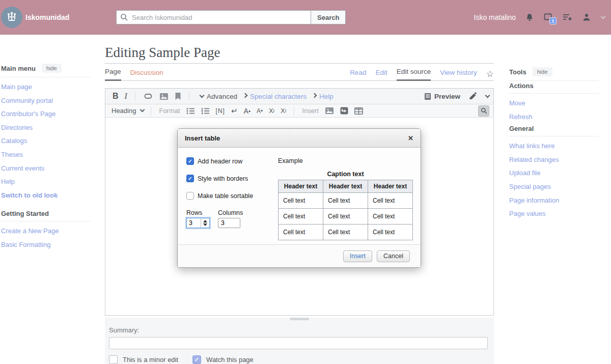  Describe the element at coordinates (47, 17) in the screenshot. I see `site-name: Iskomunidad` at that location.